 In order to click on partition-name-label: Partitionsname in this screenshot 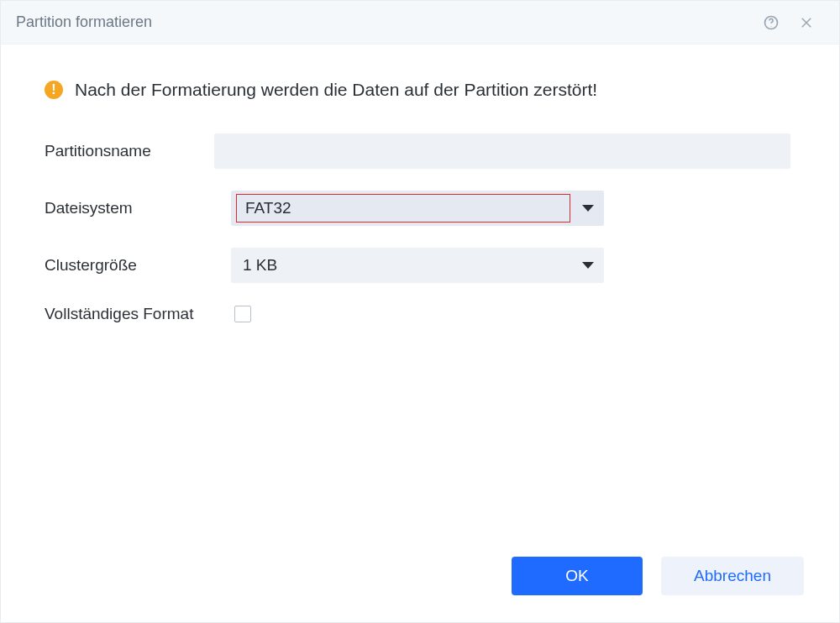, I will do `click(129, 151)`.